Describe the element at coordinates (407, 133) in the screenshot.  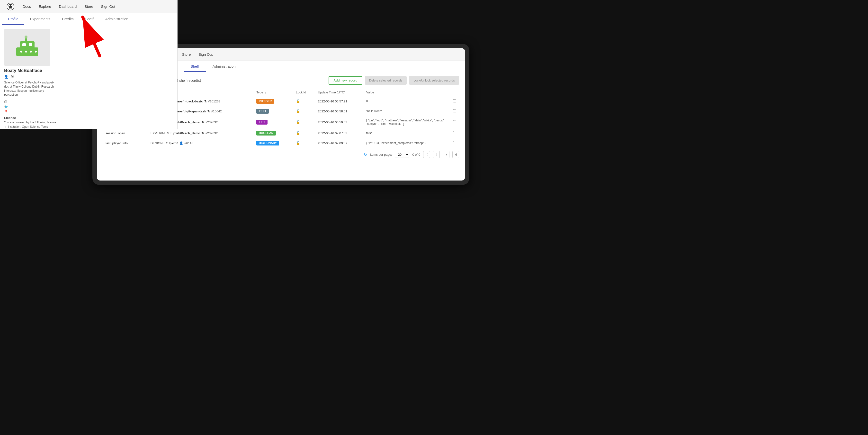
I see `cell-value-3: false` at that location.